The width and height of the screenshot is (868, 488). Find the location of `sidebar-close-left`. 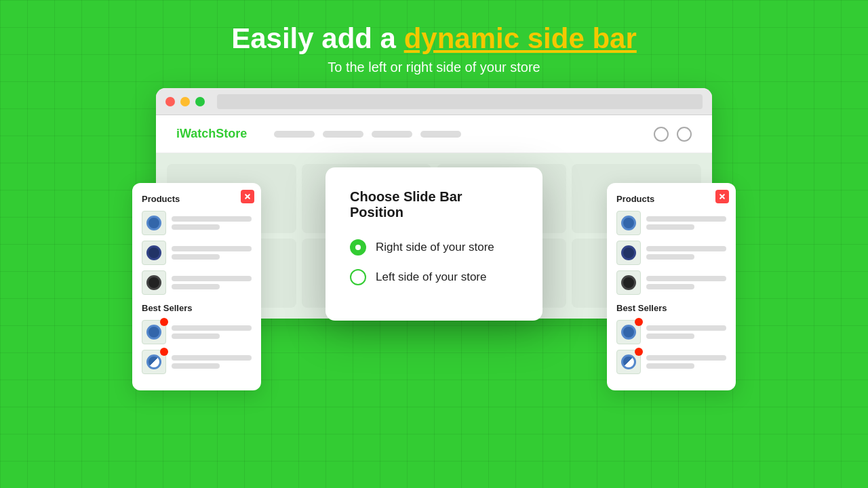

sidebar-close-left is located at coordinates (248, 197).